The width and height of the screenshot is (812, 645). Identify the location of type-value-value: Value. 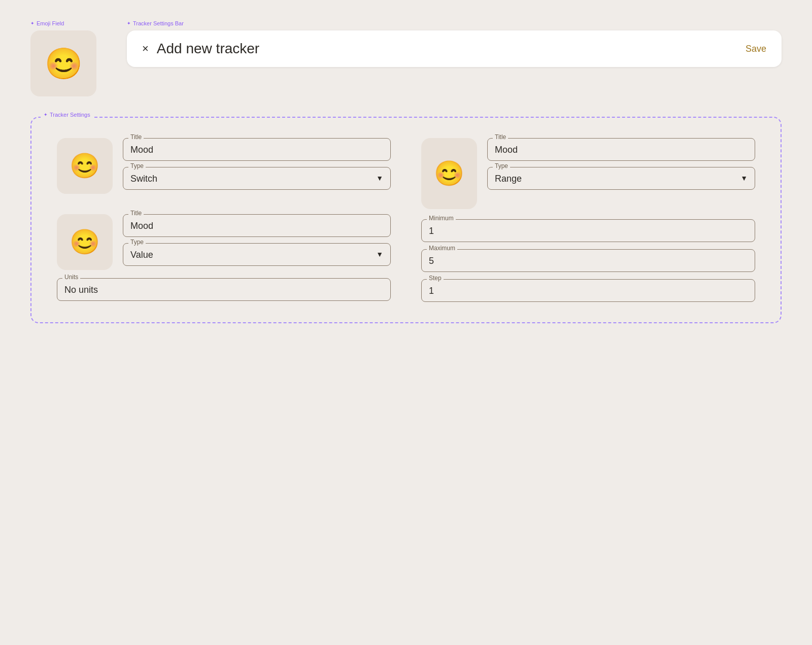
(142, 254).